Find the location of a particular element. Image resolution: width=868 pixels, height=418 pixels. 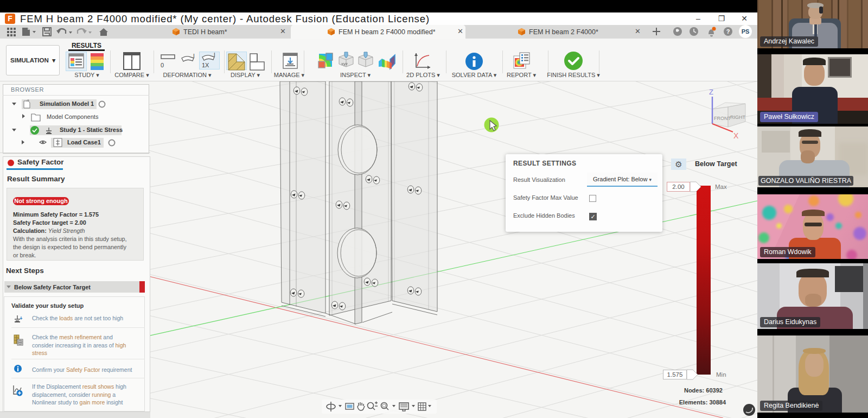

svg-text: 1X is located at coordinates (206, 65).